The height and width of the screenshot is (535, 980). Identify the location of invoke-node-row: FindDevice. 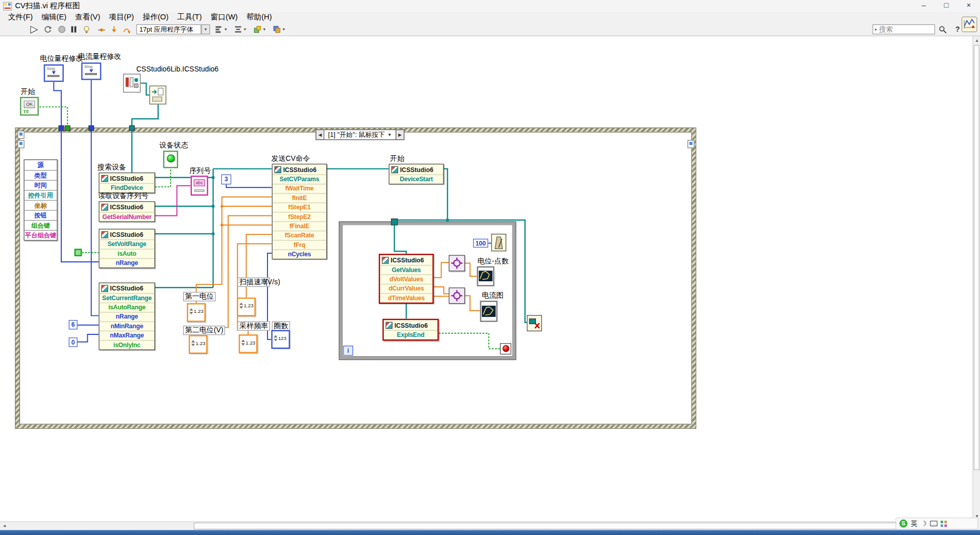
(127, 188).